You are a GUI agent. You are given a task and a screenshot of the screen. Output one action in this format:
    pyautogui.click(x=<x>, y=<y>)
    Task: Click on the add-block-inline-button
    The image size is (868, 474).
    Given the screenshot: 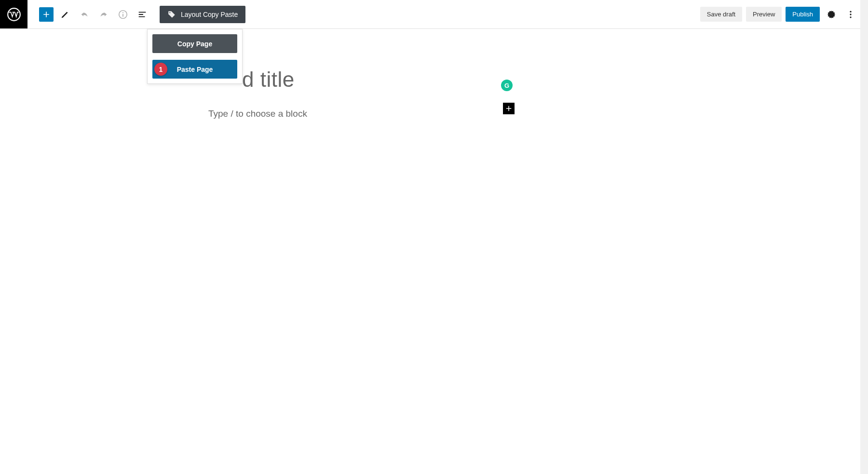 What is the action you would take?
    pyautogui.click(x=509, y=108)
    